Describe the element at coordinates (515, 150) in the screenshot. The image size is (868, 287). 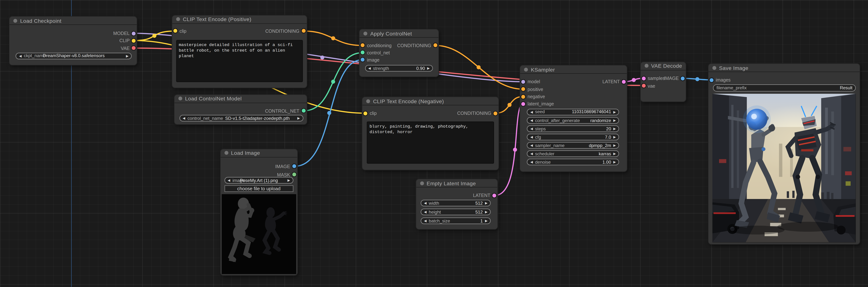
I see `wire-latent-middot` at that location.